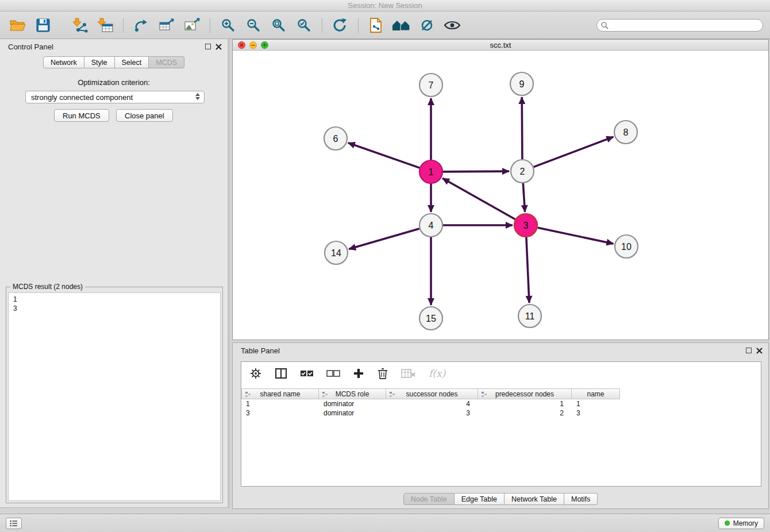 The image size is (770, 532). Describe the element at coordinates (626, 132) in the screenshot. I see `graph-node-8: 8` at that location.